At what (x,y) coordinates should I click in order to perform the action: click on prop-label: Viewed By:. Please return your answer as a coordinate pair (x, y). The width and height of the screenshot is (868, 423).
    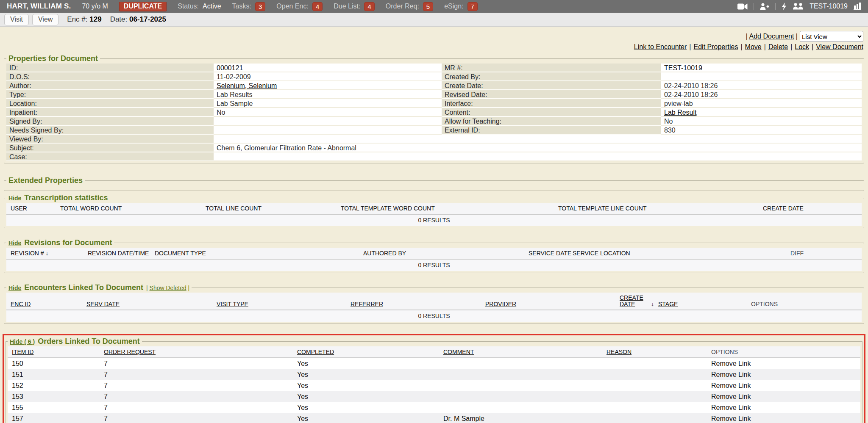
    Looking at the image, I should click on (110, 139).